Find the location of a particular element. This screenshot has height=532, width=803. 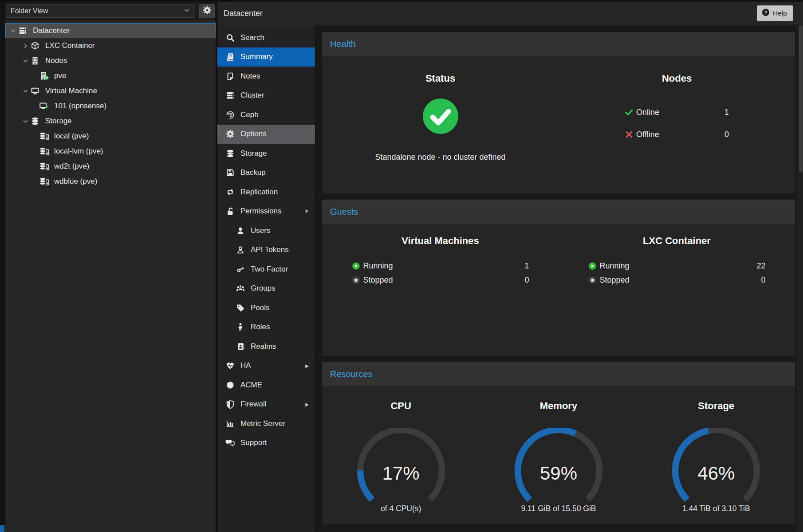

tree-item-virtual-machine: Virtual Machine is located at coordinates (110, 91).